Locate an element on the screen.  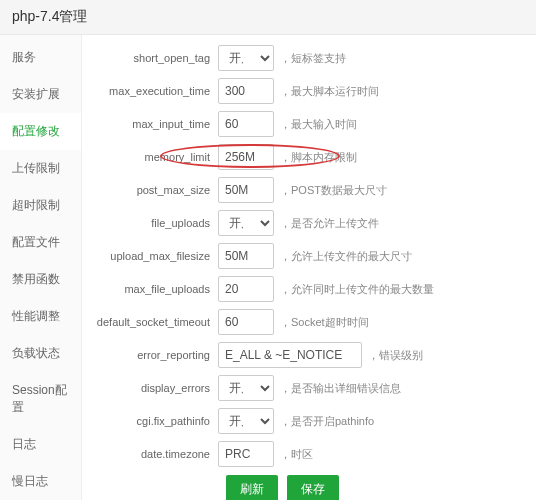
setting-row-max_input_time: max_input_time，最大输入时间 is located at coordinates (309, 124).